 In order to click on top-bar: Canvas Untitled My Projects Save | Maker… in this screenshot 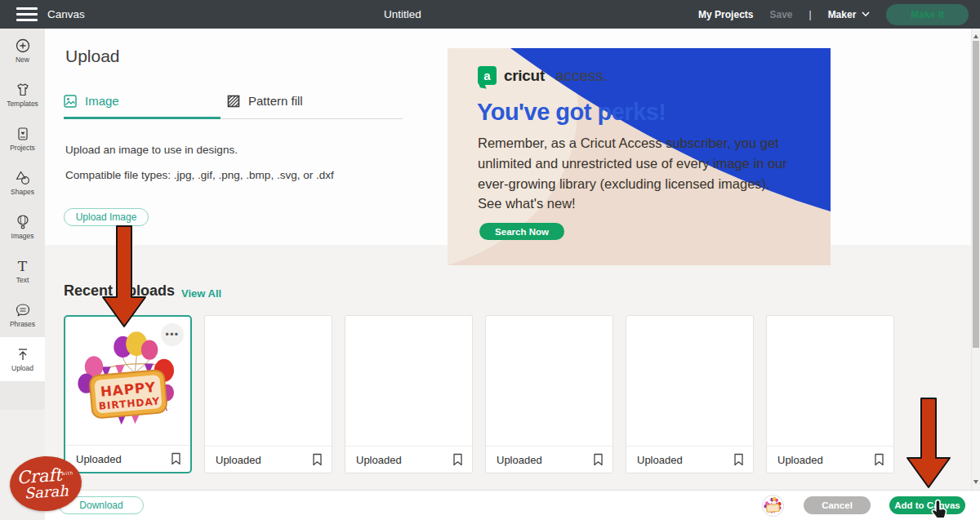, I will do `click(490, 15)`.